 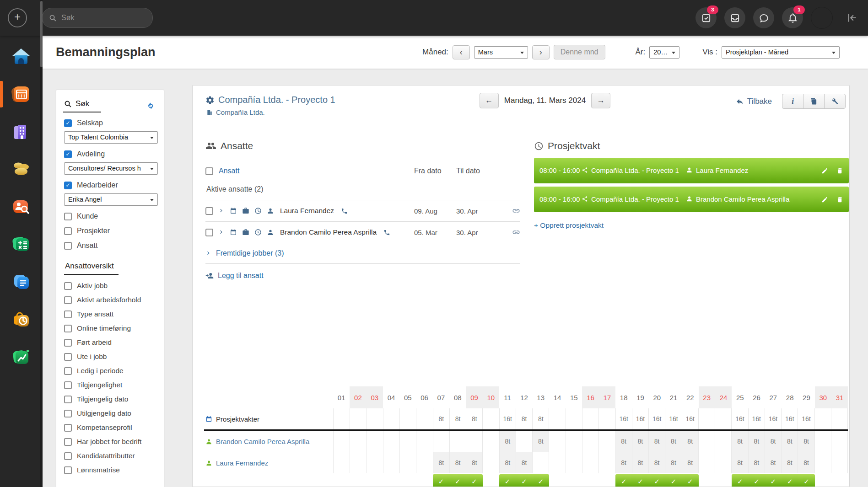 I want to click on grid-cell-day-7: 8t, so click(x=441, y=463).